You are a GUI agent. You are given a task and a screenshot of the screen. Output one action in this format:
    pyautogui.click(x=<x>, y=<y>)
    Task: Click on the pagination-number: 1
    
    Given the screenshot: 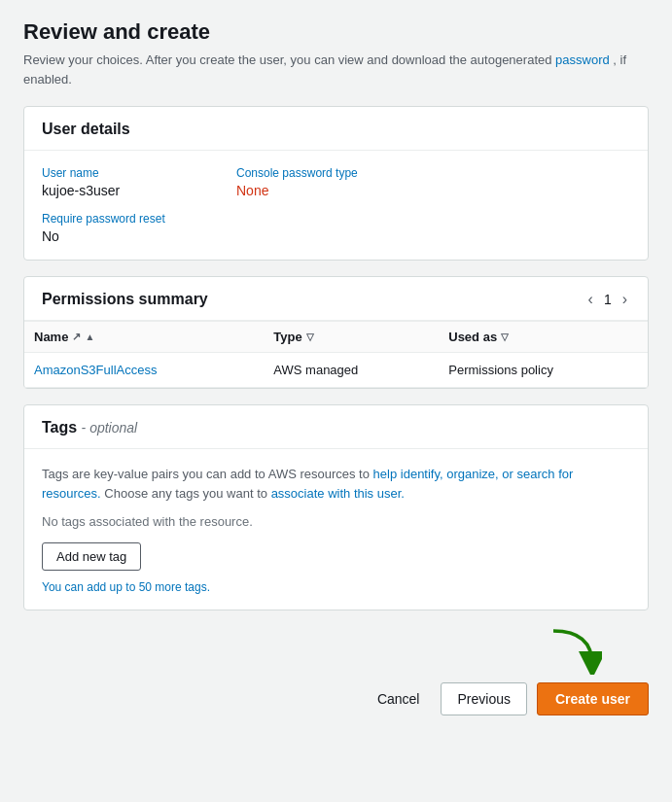 What is the action you would take?
    pyautogui.click(x=608, y=299)
    